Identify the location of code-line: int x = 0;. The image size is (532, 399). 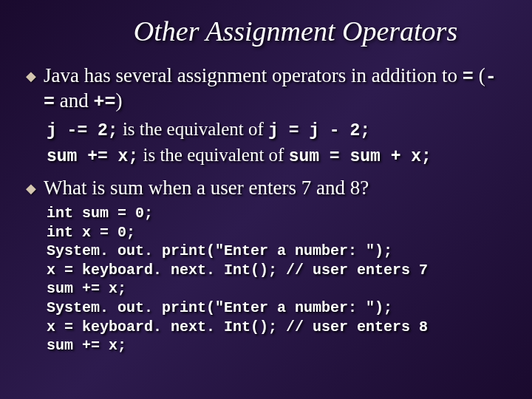
(91, 232).